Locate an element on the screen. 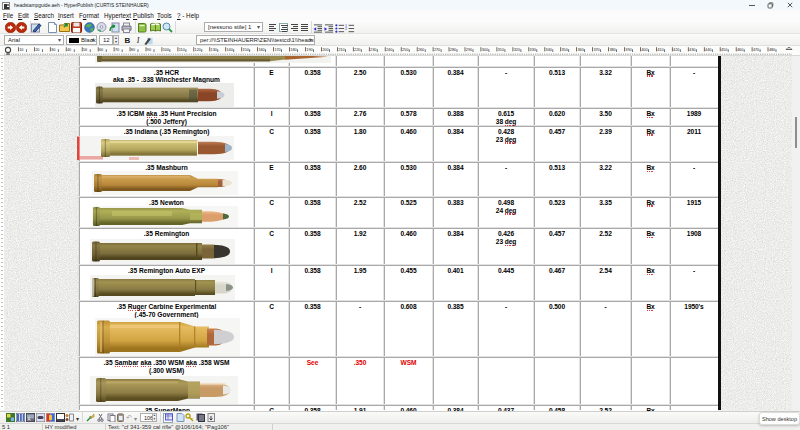 The width and height of the screenshot is (800, 430). svg-text: 440 is located at coordinates (708, 50).